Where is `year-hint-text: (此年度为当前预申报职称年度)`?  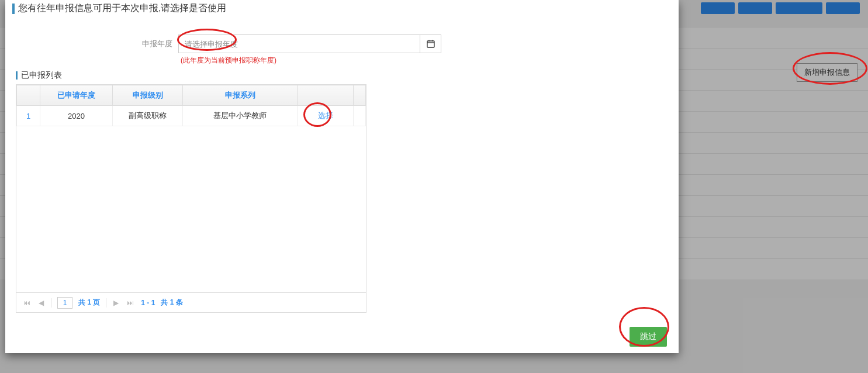
year-hint-text: (此年度为当前预申报职称年度) is located at coordinates (310, 61).